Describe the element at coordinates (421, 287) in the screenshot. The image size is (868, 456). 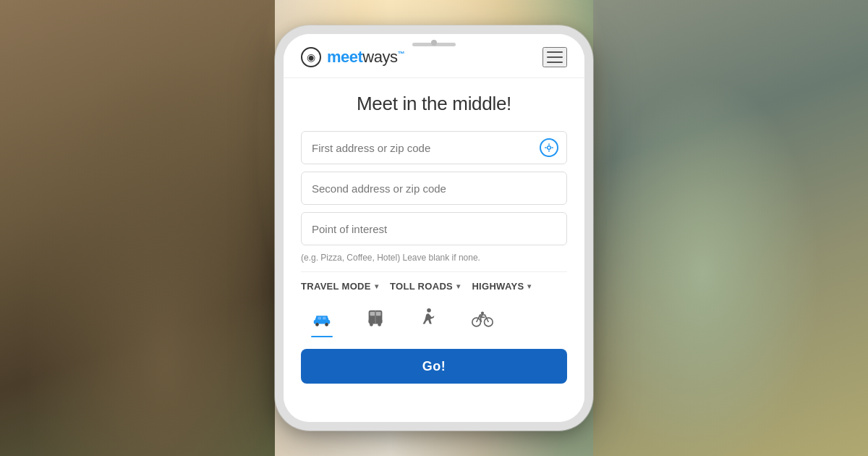
I see `toll-roads-label: TOLL ROADS` at that location.